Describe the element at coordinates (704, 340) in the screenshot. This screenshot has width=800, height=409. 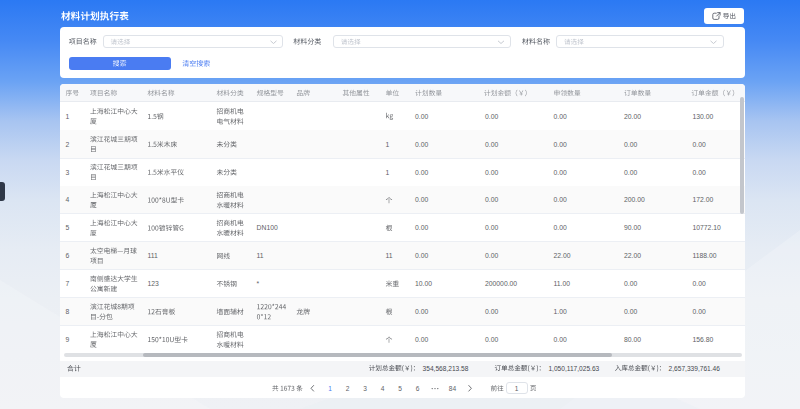
I see `svg-text: 156.80` at that location.